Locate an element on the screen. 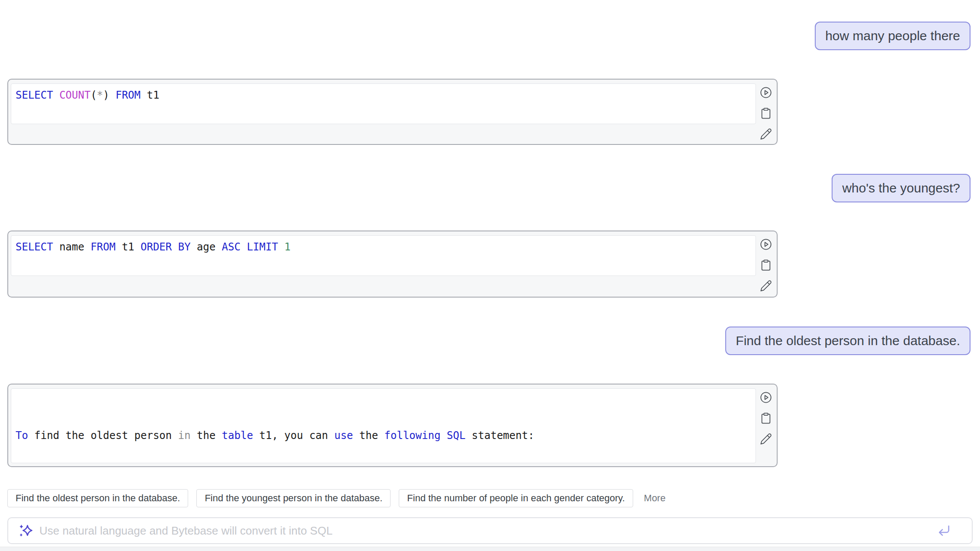 The image size is (980, 551). sql-code: SELECT name FROM t1 ORDER BY age ASC LIM… is located at coordinates (383, 256).